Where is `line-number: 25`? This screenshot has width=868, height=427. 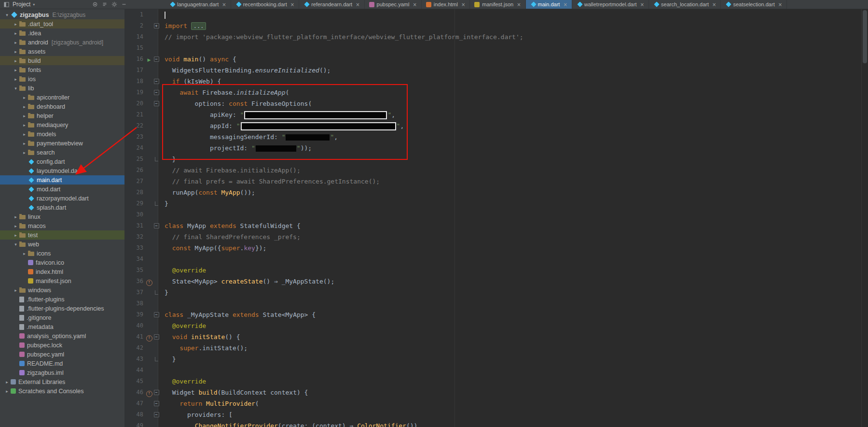
line-number: 25 is located at coordinates (135, 159).